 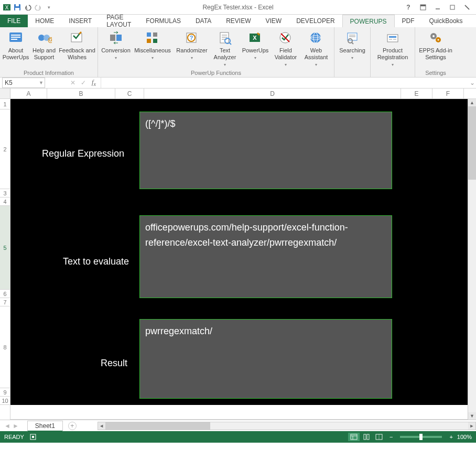 I want to click on minimize-icon, so click(x=438, y=7).